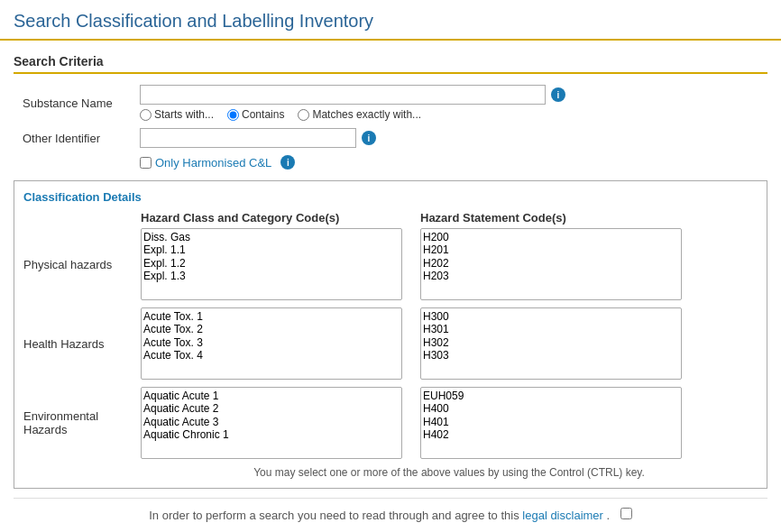  Describe the element at coordinates (82, 344) in the screenshot. I see `health-hazards-label: Health Hazards` at that location.